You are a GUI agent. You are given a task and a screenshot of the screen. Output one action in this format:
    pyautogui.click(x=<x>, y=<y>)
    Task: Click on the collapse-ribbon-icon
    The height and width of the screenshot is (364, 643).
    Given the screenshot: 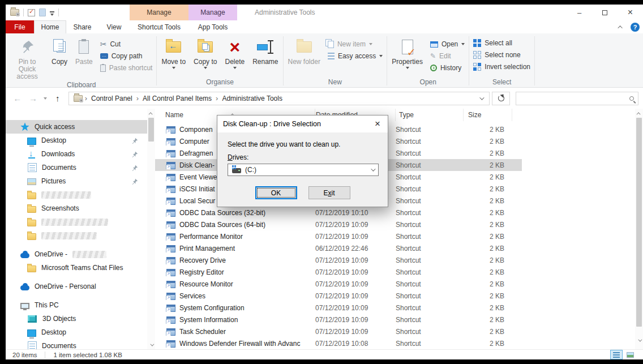 What is the action you would take?
    pyautogui.click(x=620, y=28)
    